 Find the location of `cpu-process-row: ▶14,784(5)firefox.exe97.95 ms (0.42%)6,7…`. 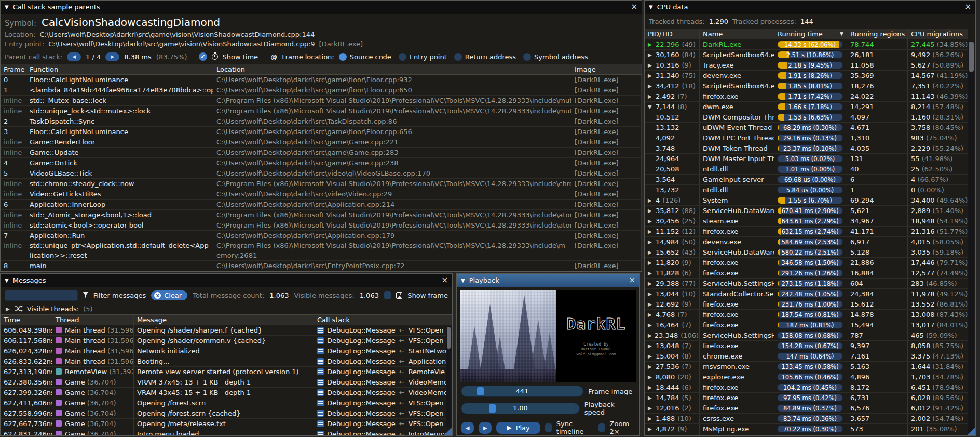

cpu-process-row: ▶14,784(5)firefox.exe97.95 ms (0.42%)6,7… is located at coordinates (807, 398).